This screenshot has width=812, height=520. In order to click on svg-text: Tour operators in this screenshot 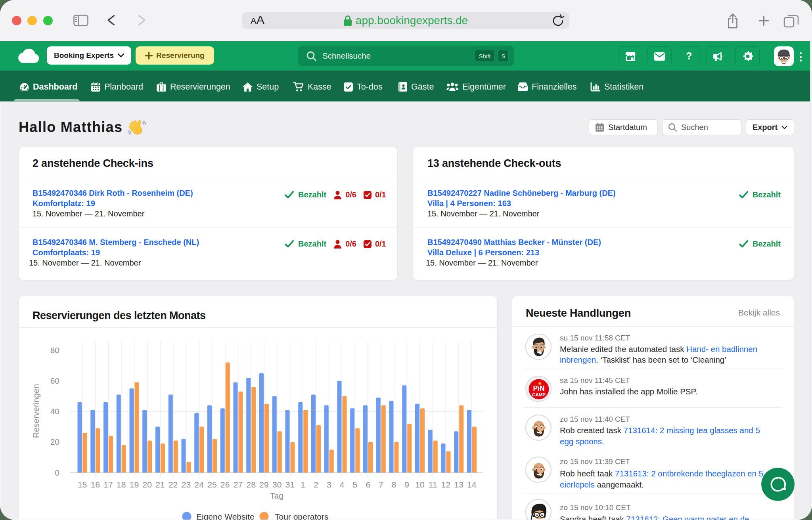, I will do `click(301, 516)`.